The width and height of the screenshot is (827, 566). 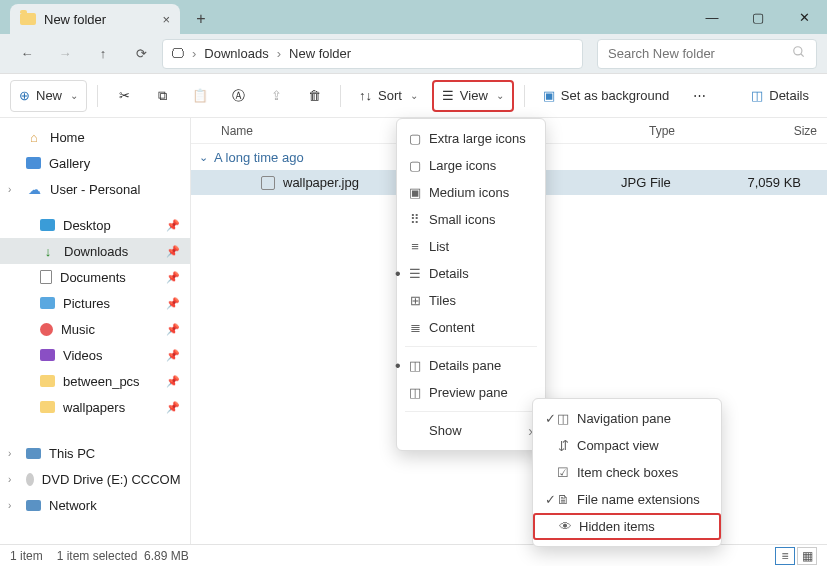 What do you see at coordinates (65, 54) in the screenshot?
I see `forward-button: →` at bounding box center [65, 54].